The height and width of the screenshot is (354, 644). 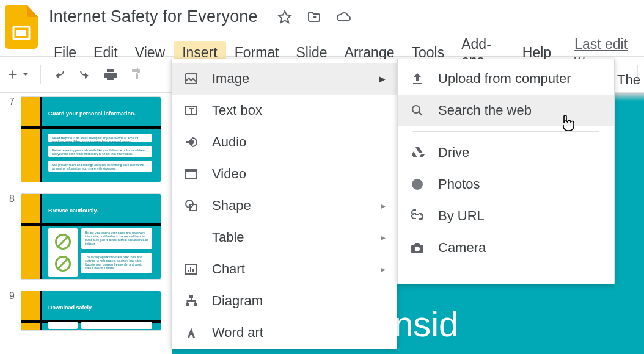 What do you see at coordinates (505, 79) in the screenshot?
I see `submenu-item-label: Upload from computer` at bounding box center [505, 79].